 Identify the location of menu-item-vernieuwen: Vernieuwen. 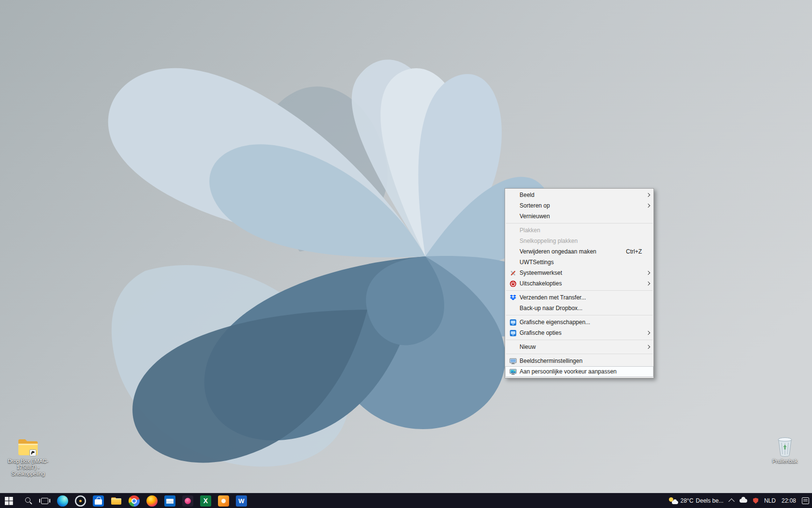
(579, 216).